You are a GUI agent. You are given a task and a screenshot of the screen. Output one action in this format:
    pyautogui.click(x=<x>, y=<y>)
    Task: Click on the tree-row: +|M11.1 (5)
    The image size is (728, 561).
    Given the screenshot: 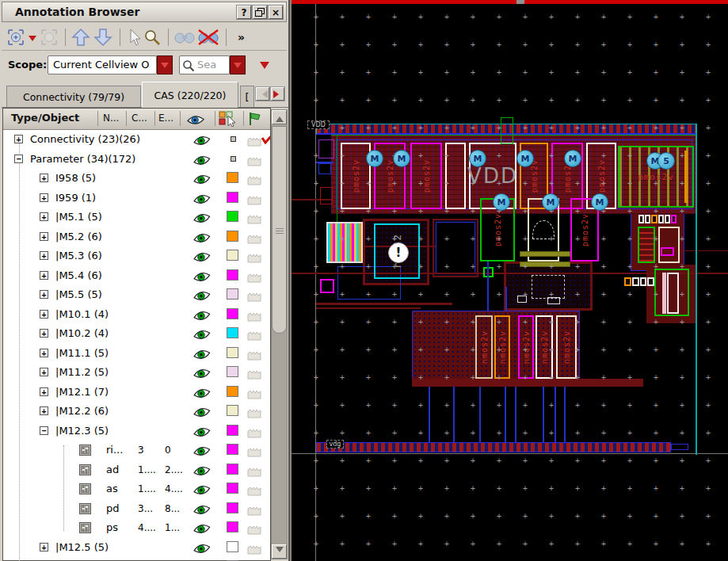 What is the action you would take?
    pyautogui.click(x=136, y=353)
    